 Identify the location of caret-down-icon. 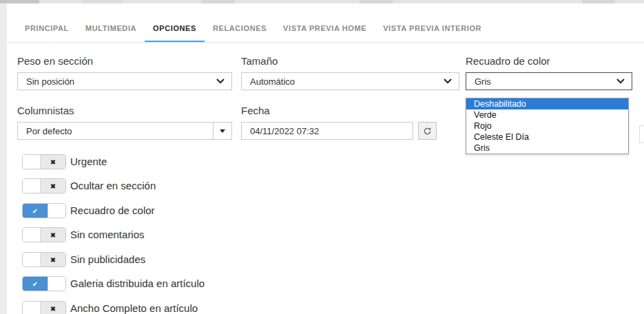
(222, 131).